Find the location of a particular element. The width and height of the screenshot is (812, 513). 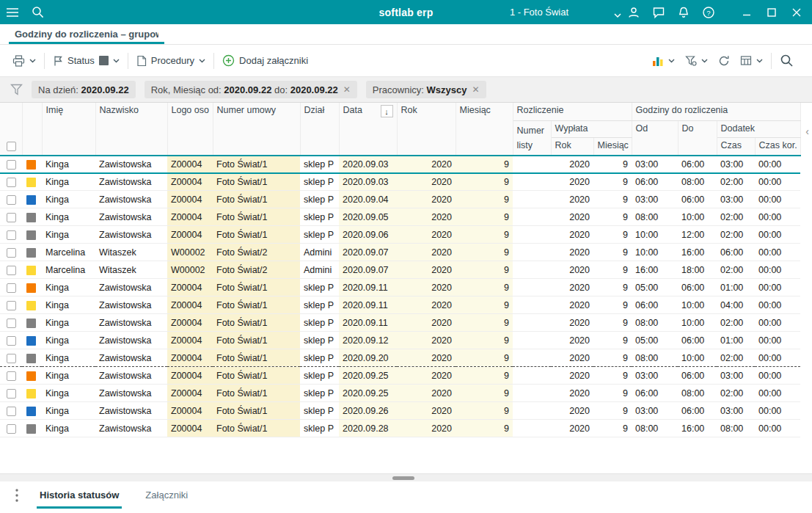

company-selector-label: 1 - Foto Świat is located at coordinates (539, 12).